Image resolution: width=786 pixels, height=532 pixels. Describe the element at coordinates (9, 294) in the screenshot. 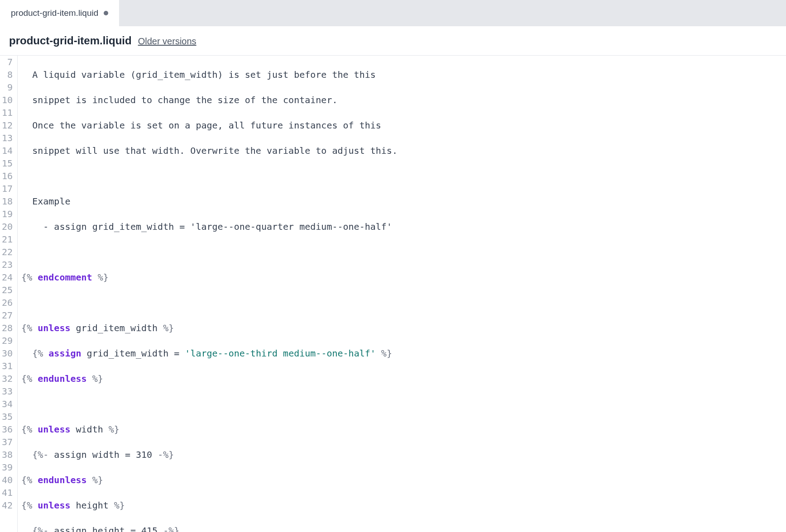

I see `line-number-gutter: 7891011121314151617181920212223242526272…` at that location.